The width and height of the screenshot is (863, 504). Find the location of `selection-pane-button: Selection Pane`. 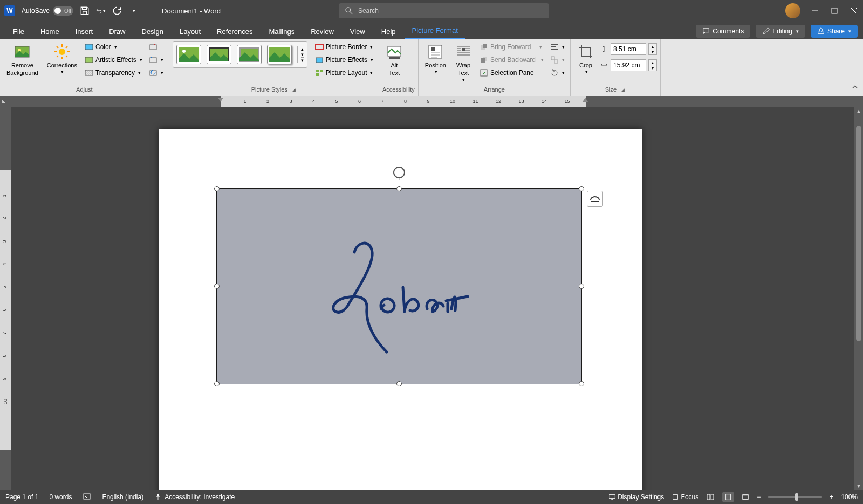

selection-pane-button: Selection Pane is located at coordinates (511, 73).